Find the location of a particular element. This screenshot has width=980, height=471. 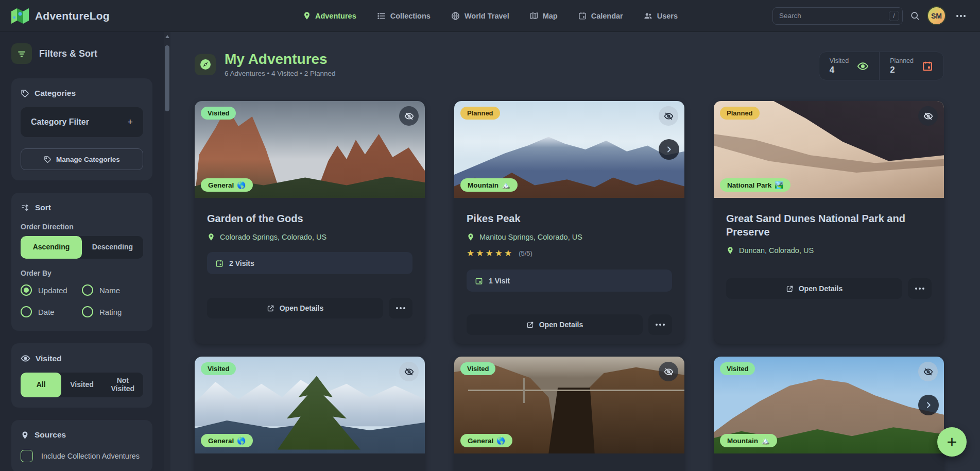

nav-item-users: Users is located at coordinates (661, 16).